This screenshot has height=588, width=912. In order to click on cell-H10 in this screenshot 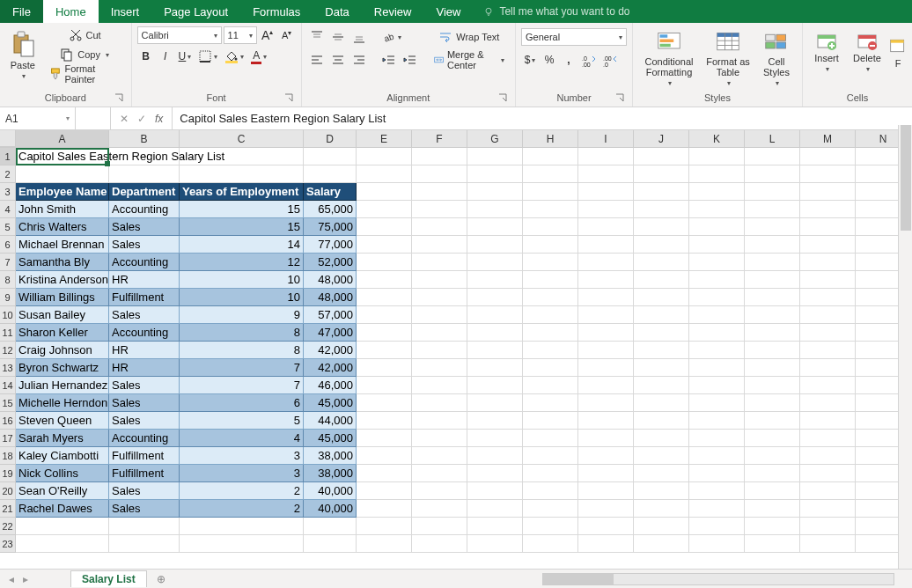, I will do `click(551, 315)`.